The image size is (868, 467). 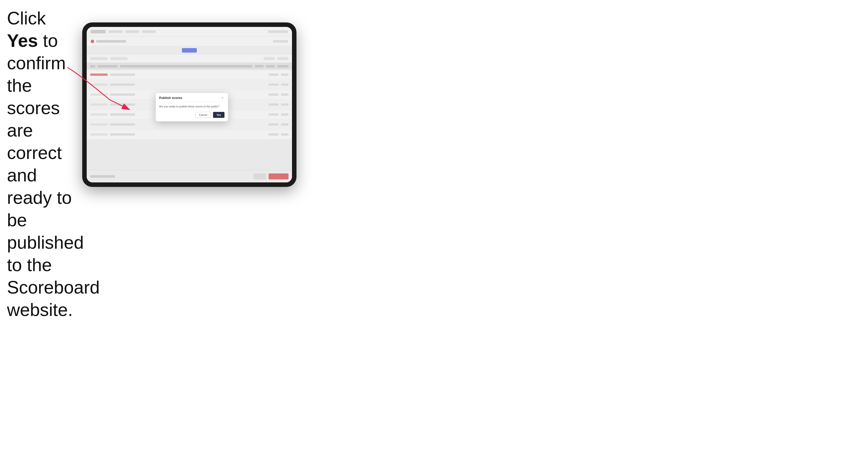 What do you see at coordinates (22, 40) in the screenshot?
I see `instruction-bold: Yes` at bounding box center [22, 40].